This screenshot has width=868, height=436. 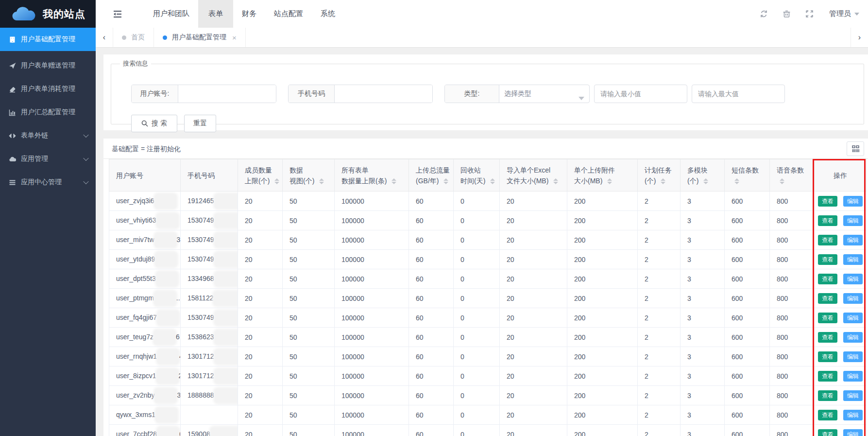 I want to click on topnav-item: 财务, so click(x=249, y=14).